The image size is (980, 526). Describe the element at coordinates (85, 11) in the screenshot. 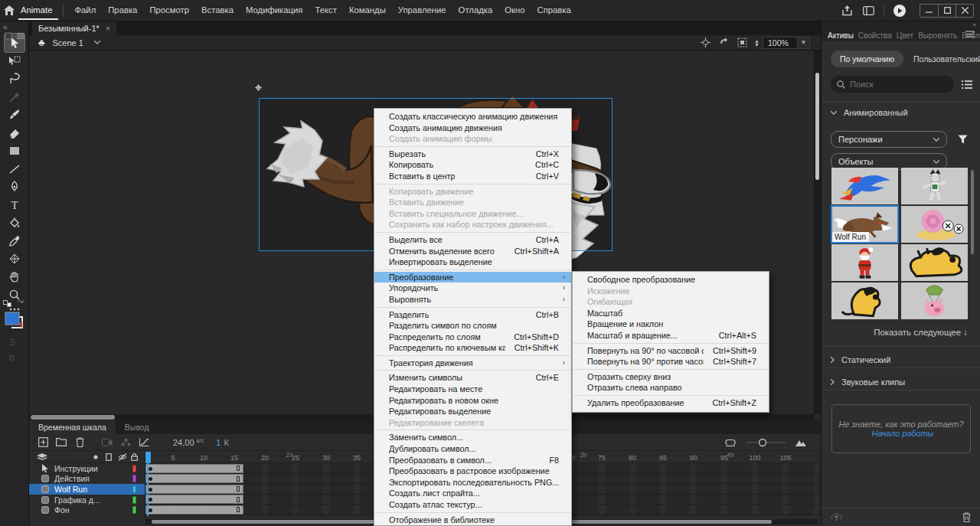

I see `menu-Файл: Файл` at that location.